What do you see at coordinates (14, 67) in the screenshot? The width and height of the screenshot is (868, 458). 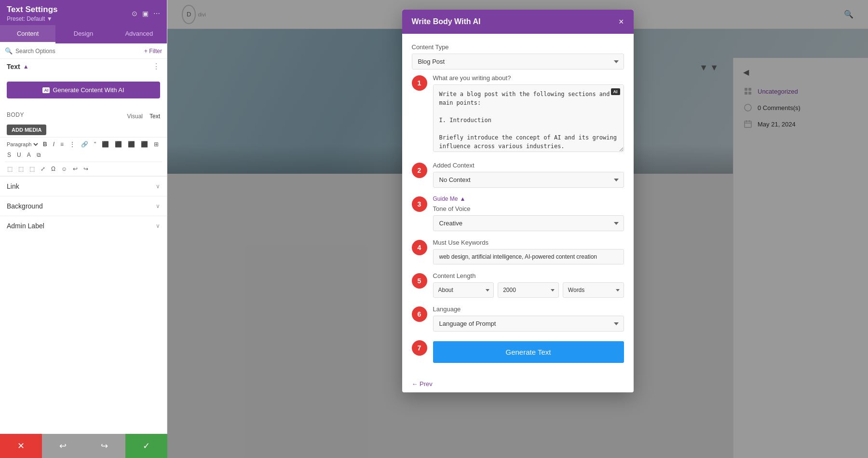 I see `text-section-title: Text` at bounding box center [14, 67].